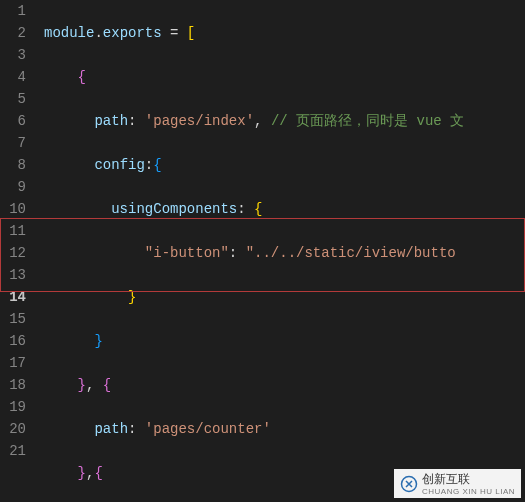 The width and height of the screenshot is (525, 502). I want to click on line-number-current: 14, so click(17, 297).